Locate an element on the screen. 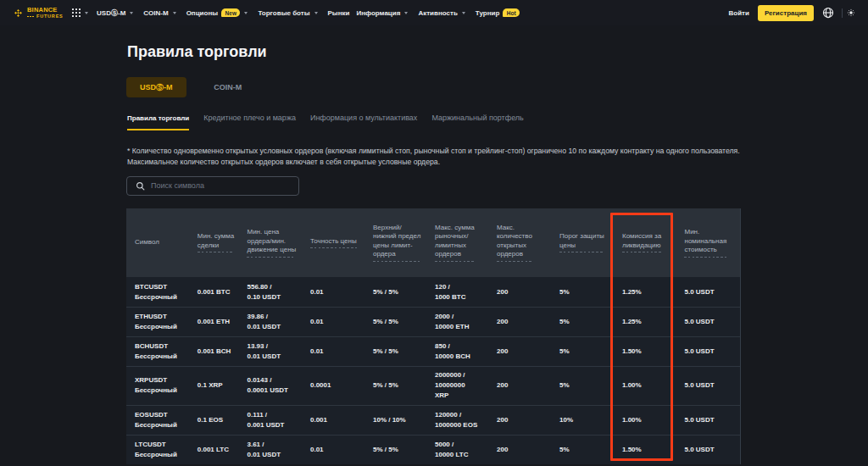  market-tab-1: USDⓈ-M is located at coordinates (156, 87).